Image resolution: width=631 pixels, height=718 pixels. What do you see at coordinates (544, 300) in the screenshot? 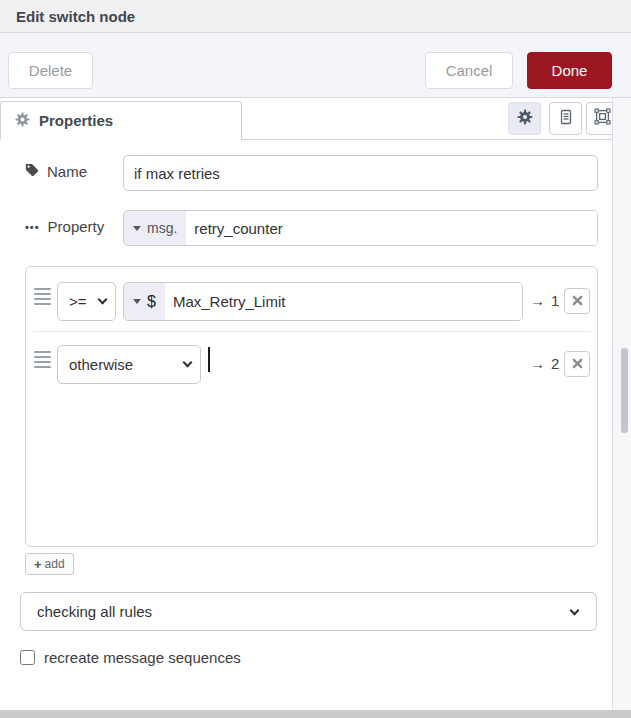
I see `rule-1-output: → 1` at bounding box center [544, 300].